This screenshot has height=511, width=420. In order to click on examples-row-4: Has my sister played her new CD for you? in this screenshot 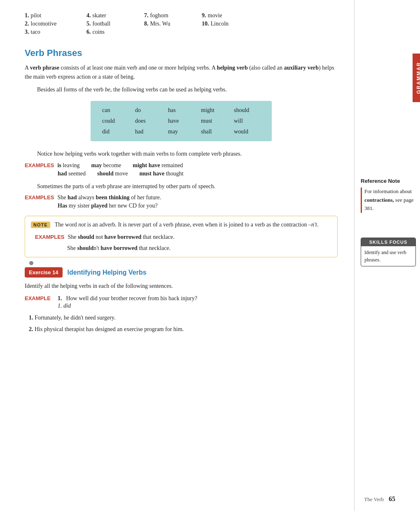, I will do `click(198, 206)`.